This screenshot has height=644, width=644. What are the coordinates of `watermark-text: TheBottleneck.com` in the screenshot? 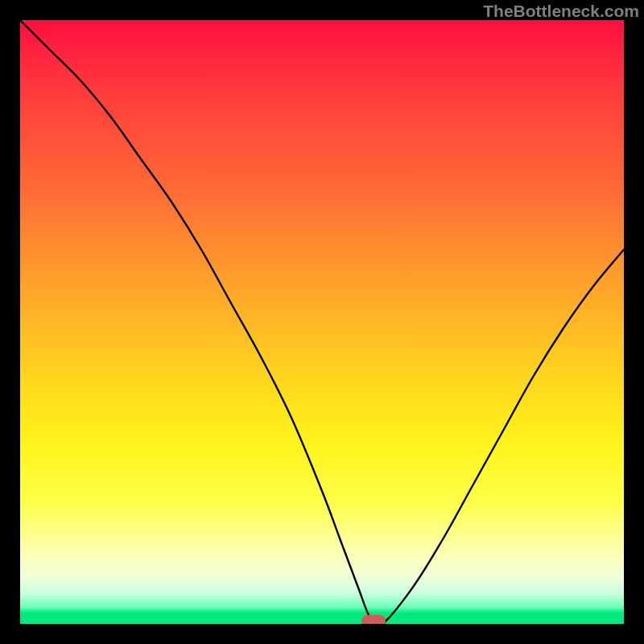 It's located at (561, 11).